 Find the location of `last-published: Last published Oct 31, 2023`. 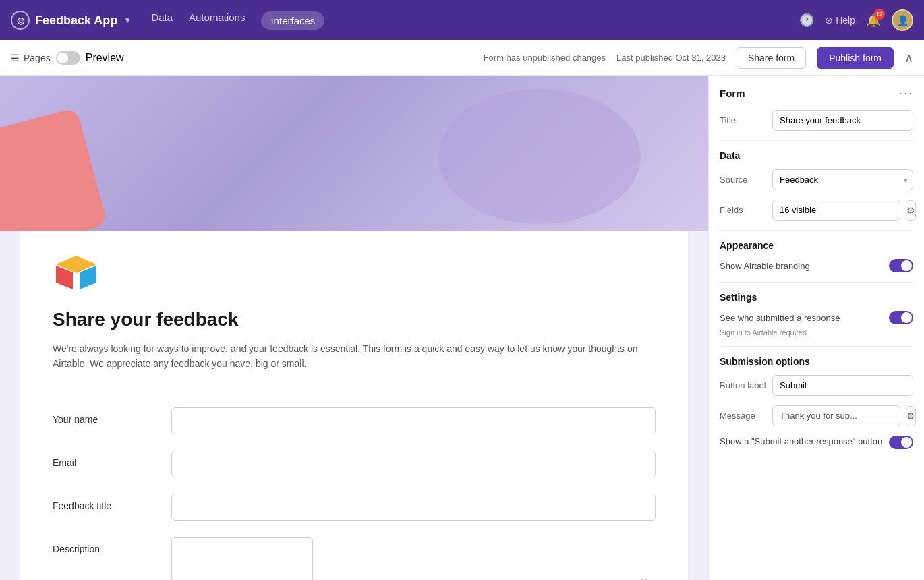

last-published: Last published Oct 31, 2023 is located at coordinates (671, 58).